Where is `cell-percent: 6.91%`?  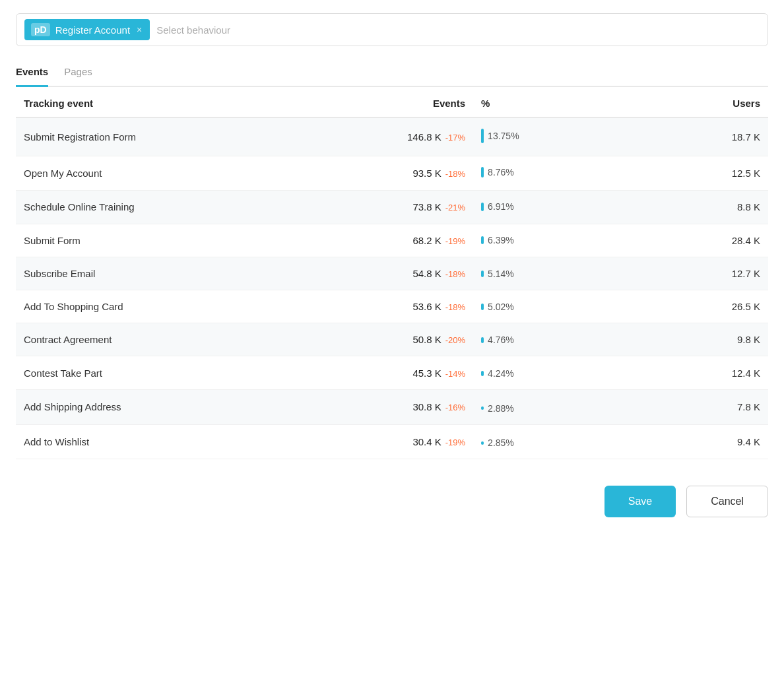 cell-percent: 6.91% is located at coordinates (570, 207).